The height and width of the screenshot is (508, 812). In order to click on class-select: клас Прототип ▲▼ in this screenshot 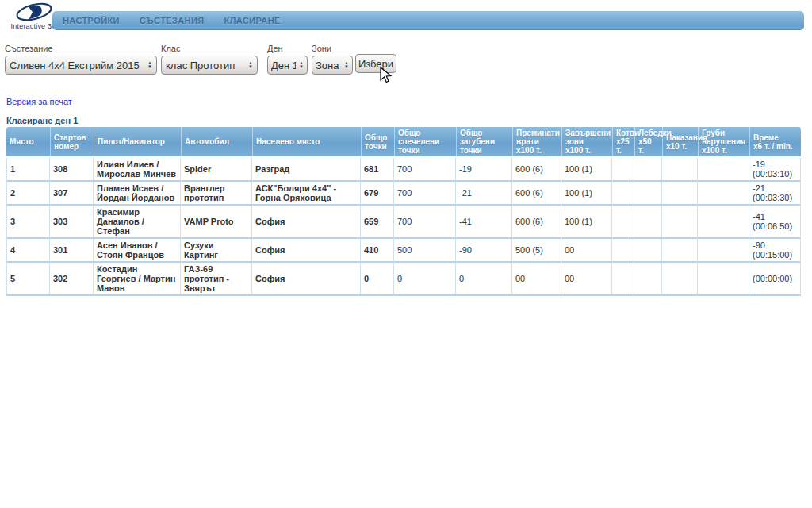, I will do `click(209, 65)`.